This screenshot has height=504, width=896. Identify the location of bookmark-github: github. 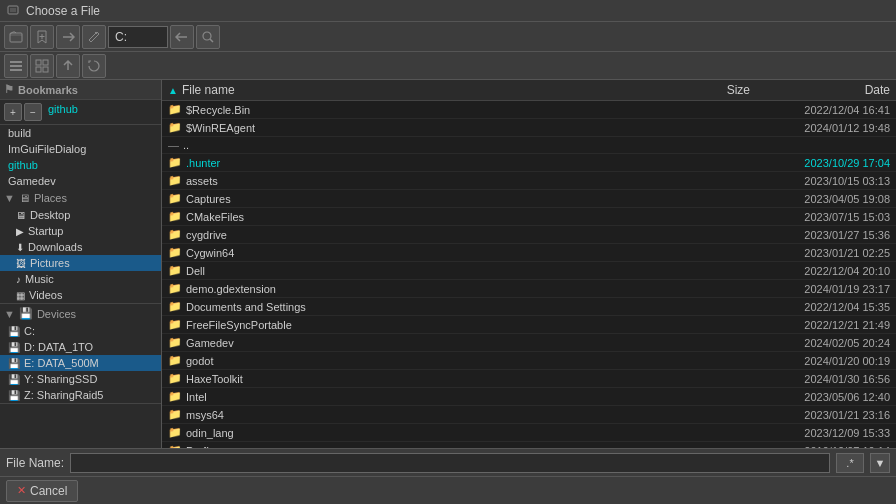
(80, 165).